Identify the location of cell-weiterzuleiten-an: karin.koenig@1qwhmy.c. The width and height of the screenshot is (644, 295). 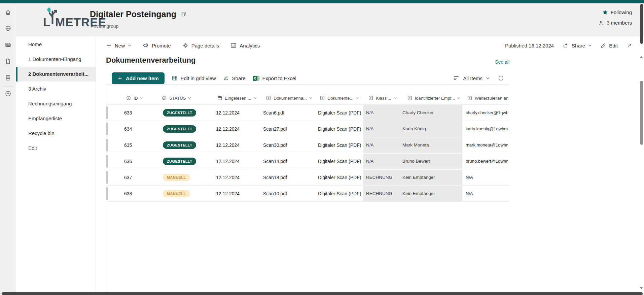
(487, 129).